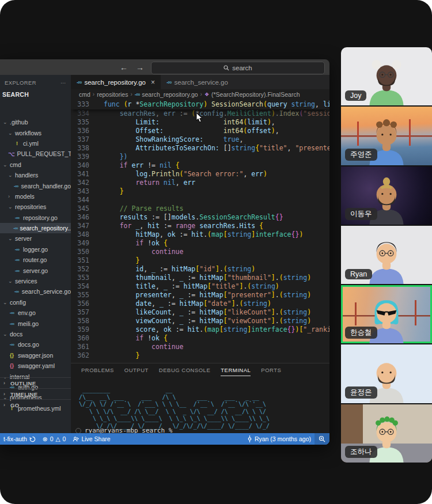 Image resolution: width=432 pixels, height=504 pixels. Describe the element at coordinates (124, 67) in the screenshot. I see `nav-back-icon: ←` at that location.